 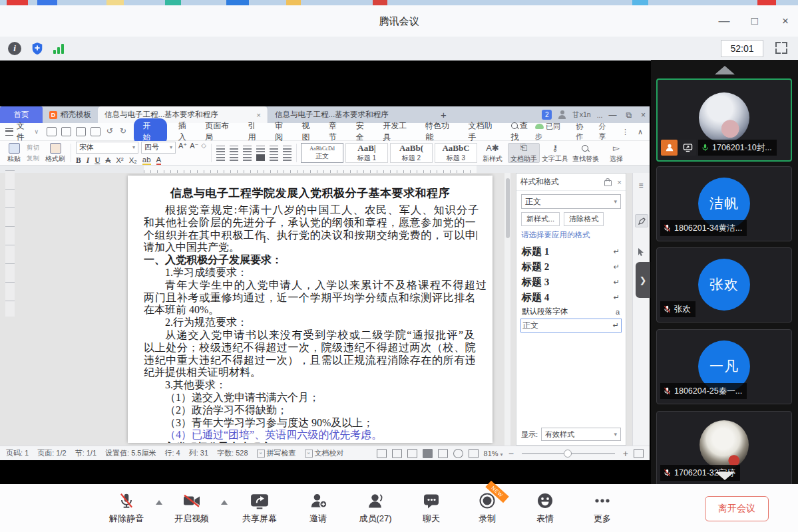 I want to click on menu-insert: 插入, so click(x=186, y=132).